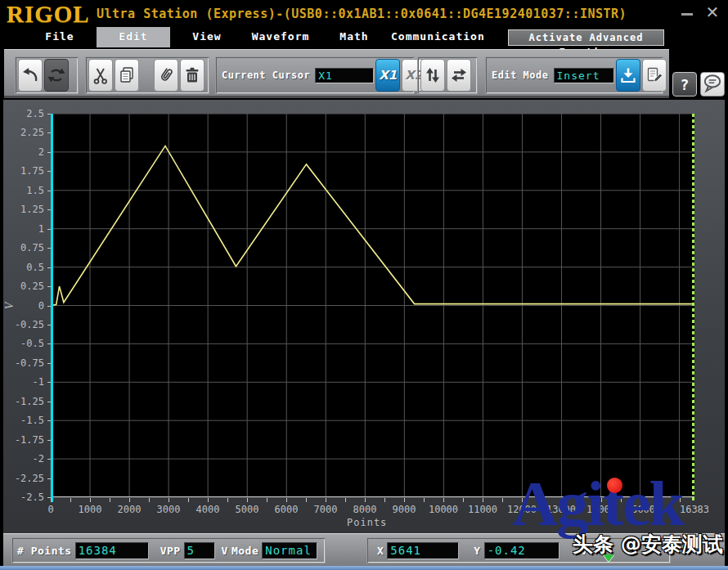 The image size is (728, 570). I want to click on y-tick-label: -1.5, so click(24, 420).